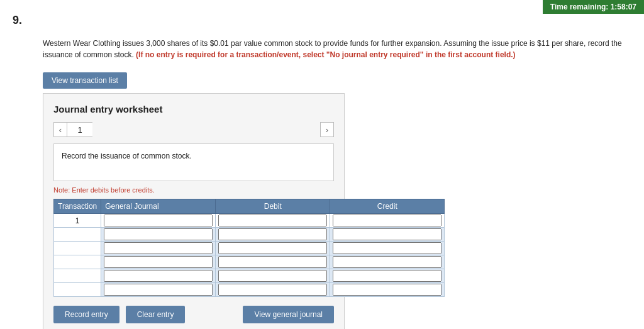 The width and height of the screenshot is (644, 329). Describe the element at coordinates (85, 81) in the screenshot. I see `view-transaction-button: View transaction list` at that location.